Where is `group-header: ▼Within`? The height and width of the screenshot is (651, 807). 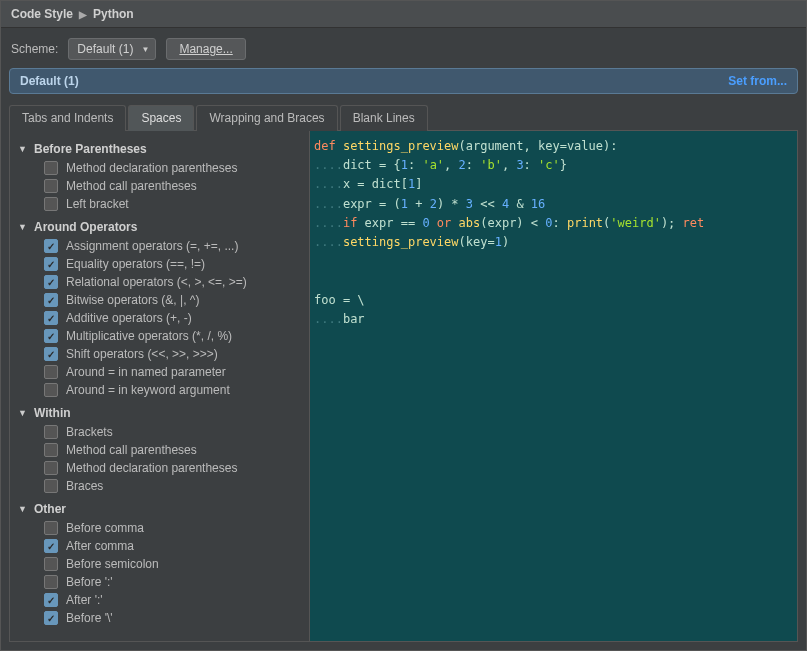
group-header: ▼Within is located at coordinates (160, 413).